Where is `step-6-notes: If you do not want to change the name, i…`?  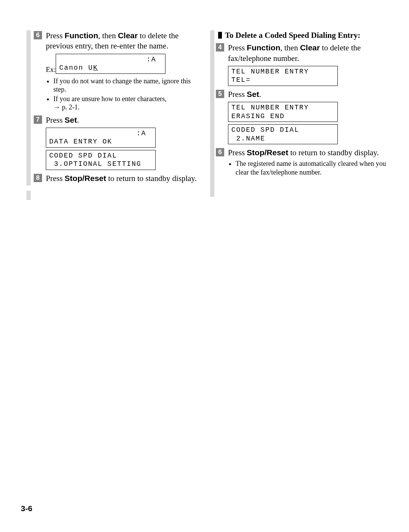 step-6-notes: If you do not want to change the name, i… is located at coordinates (124, 94).